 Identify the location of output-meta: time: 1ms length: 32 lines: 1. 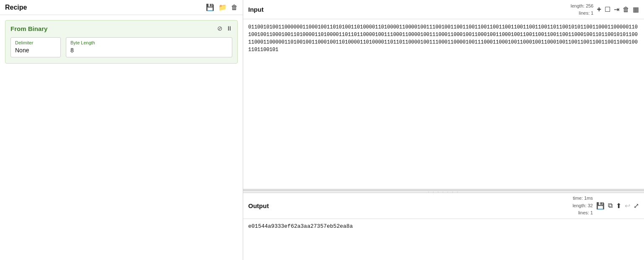
(583, 206).